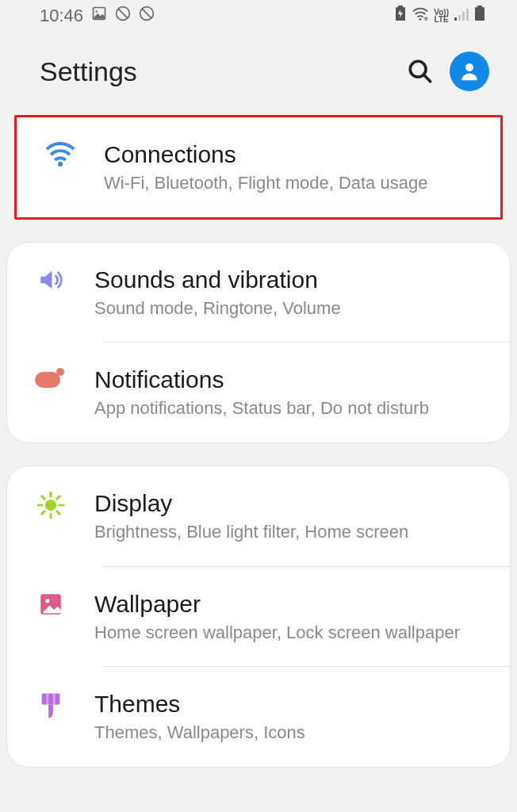 This screenshot has width=517, height=812. What do you see at coordinates (290, 183) in the screenshot?
I see `item-subtitle: Wi-Fi, Bluetooth, Flight mode, Data usag…` at bounding box center [290, 183].